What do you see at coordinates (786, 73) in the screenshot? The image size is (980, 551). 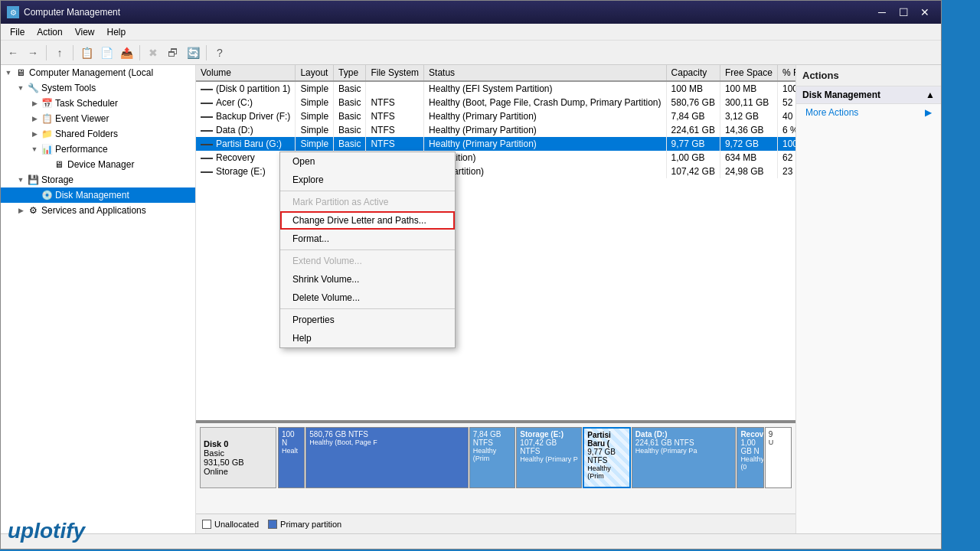 I see `col-pct: % Free` at bounding box center [786, 73].